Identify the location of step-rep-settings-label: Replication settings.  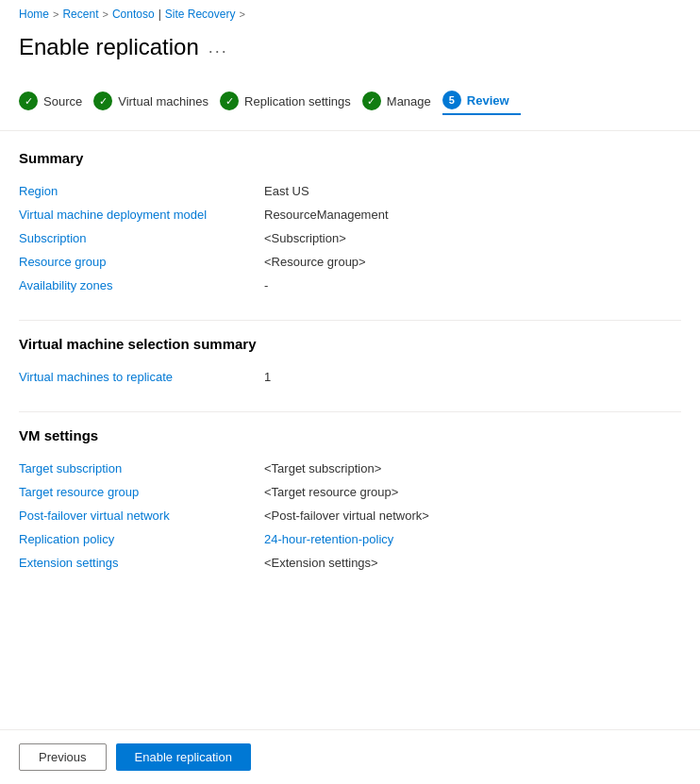
(298, 102).